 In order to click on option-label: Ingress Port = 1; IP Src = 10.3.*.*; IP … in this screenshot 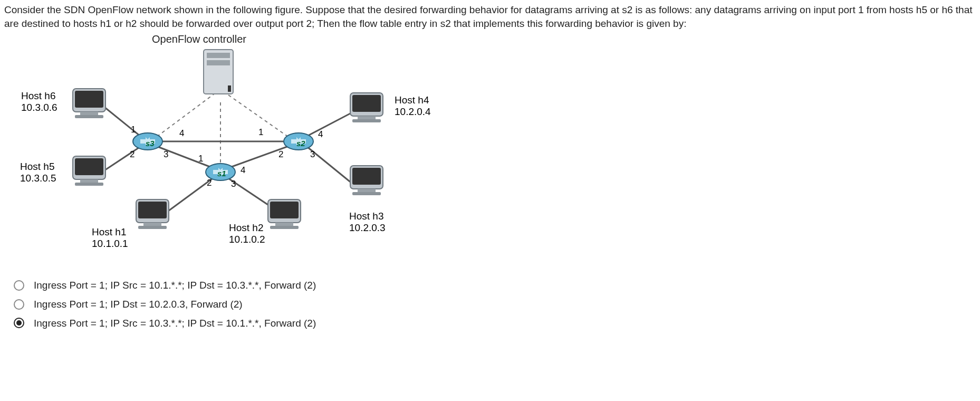, I will do `click(175, 323)`.